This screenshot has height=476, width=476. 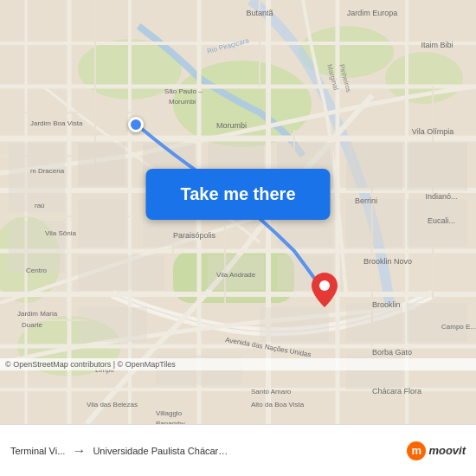 What do you see at coordinates (237, 194) in the screenshot?
I see `take-me-there-button: Take me there` at bounding box center [237, 194].